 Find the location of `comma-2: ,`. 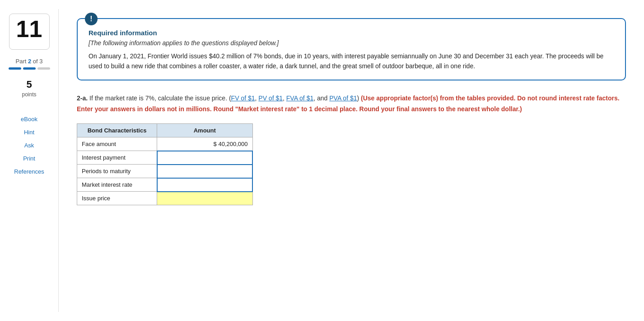

comma-2: , is located at coordinates (285, 98).